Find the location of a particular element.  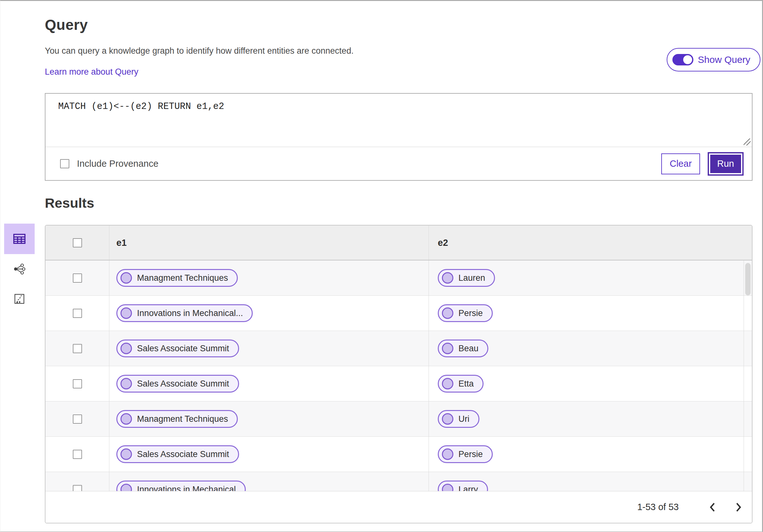

show-query-label: Show Query is located at coordinates (724, 60).